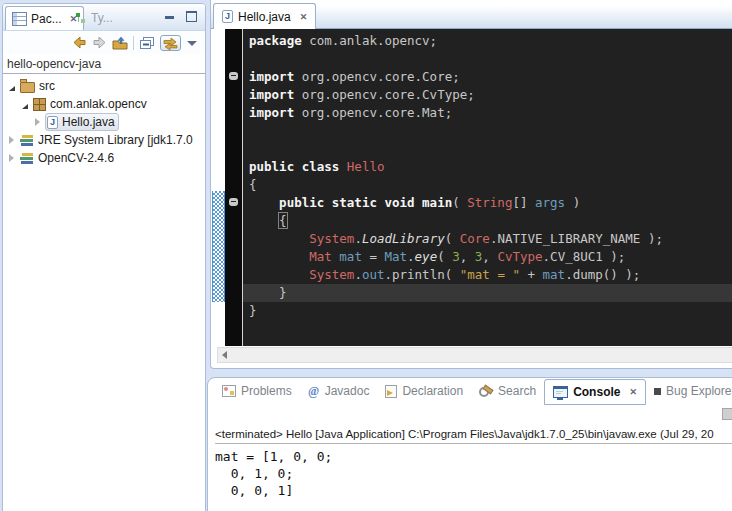 The height and width of the screenshot is (511, 732). I want to click on tab-search: Search, so click(508, 391).